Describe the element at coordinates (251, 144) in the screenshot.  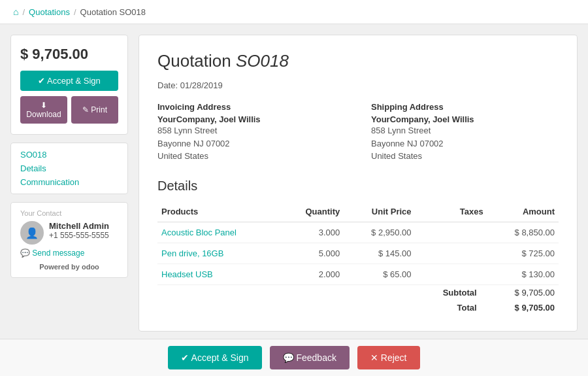
I see `invoicing-address-city: Bayonne NJ 07002` at that location.